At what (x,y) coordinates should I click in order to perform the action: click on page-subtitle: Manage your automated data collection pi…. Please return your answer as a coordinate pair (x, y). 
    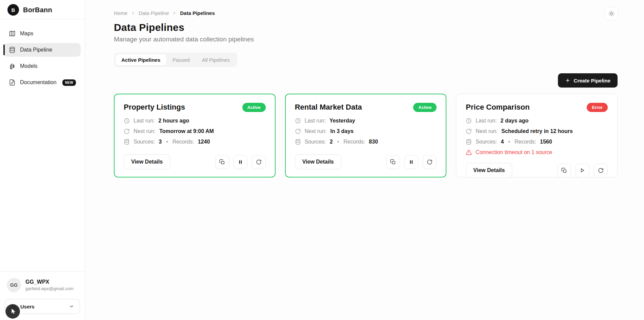
    Looking at the image, I should click on (366, 39).